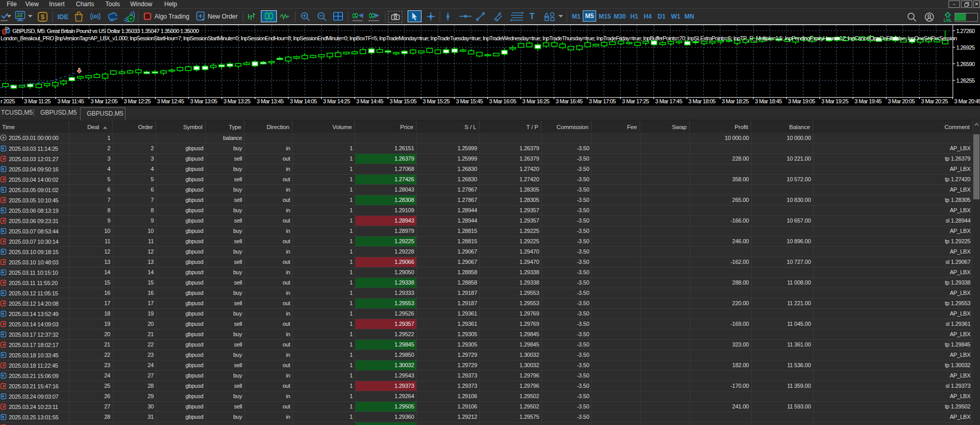 The width and height of the screenshot is (980, 425). I want to click on svg-text: 3 Mar 16:05, so click(503, 101).